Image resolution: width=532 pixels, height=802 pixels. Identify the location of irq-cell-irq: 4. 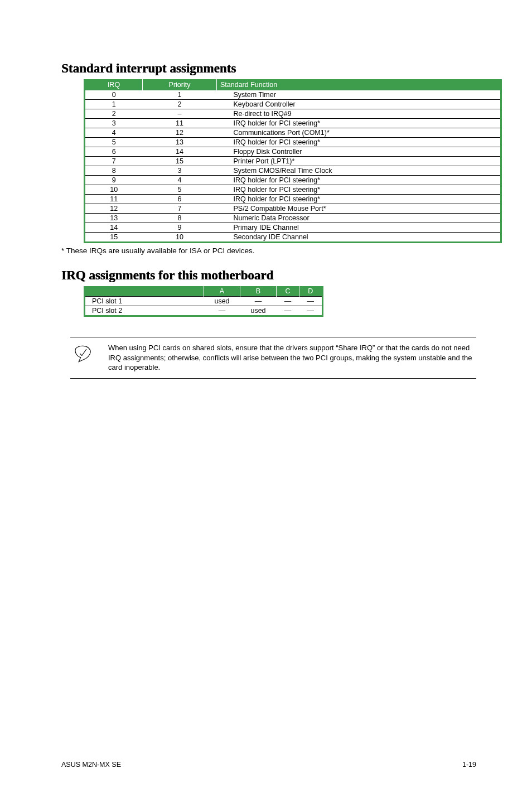
(114, 133).